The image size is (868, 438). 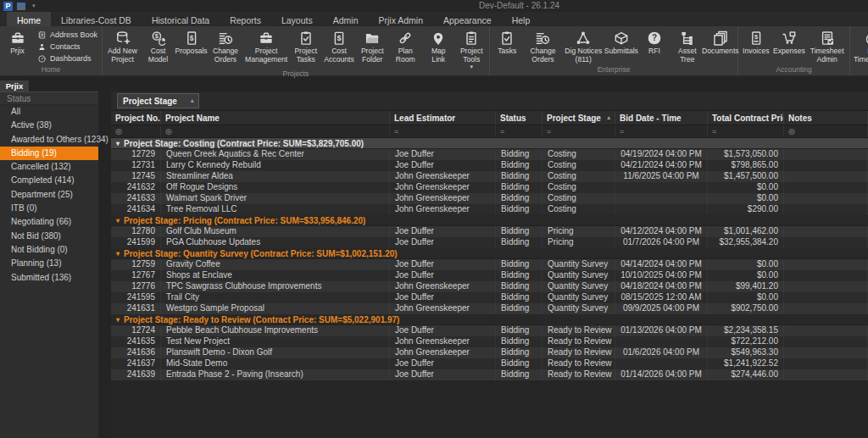 What do you see at coordinates (490, 154) in the screenshot?
I see `table-row: 12729Queen Creek Aquatics & Rec CenterJo…` at bounding box center [490, 154].